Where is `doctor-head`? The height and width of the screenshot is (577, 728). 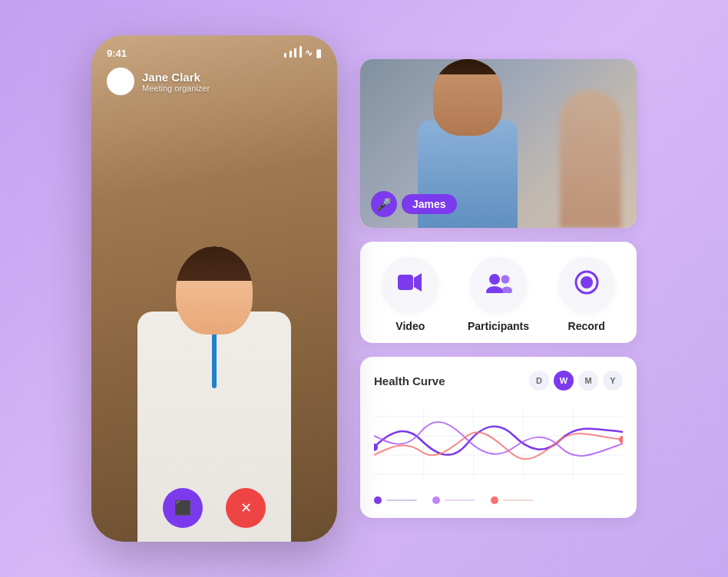
doctor-head is located at coordinates (214, 290).